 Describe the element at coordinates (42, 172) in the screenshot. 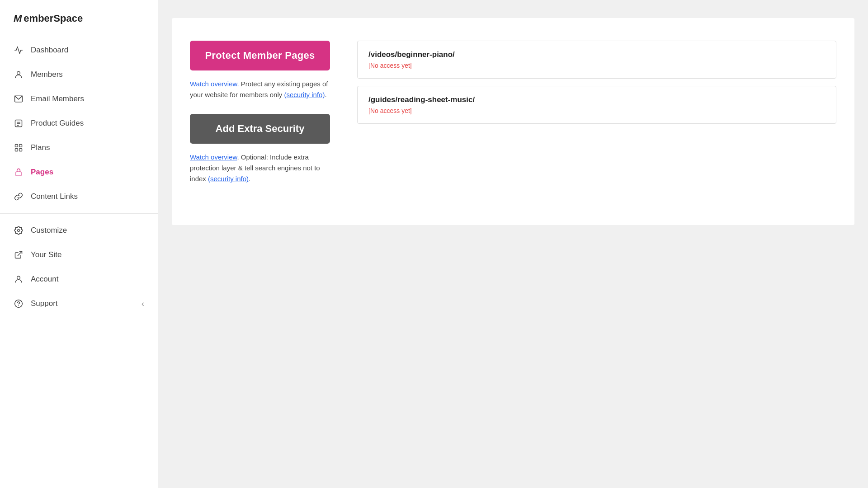

I see `sidebar-item-label: Pages` at that location.